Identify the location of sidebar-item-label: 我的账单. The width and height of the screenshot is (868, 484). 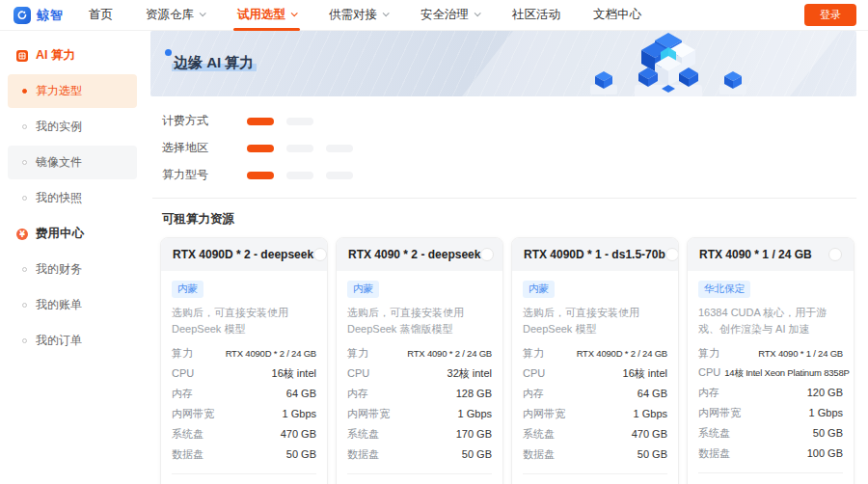
(59, 305).